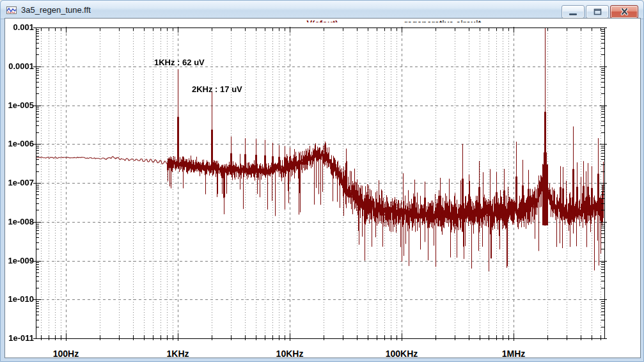  What do you see at coordinates (19, 143) in the screenshot?
I see `y-tick-label: 1e-006` at bounding box center [19, 143].